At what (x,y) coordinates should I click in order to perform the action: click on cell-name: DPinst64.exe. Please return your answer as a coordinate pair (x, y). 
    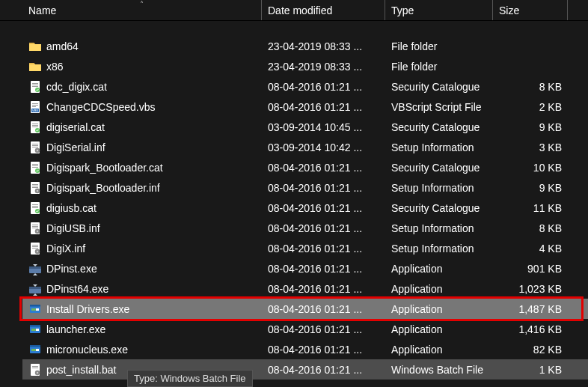
    Looking at the image, I should click on (142, 289).